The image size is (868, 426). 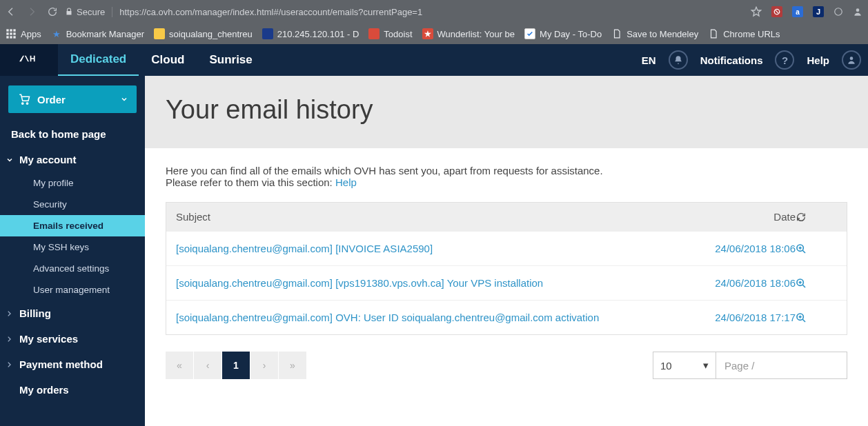 What do you see at coordinates (434, 60) in the screenshot?
I see `app-topnav: Dedicated Cloud Sunrise EN Notifications…` at bounding box center [434, 60].